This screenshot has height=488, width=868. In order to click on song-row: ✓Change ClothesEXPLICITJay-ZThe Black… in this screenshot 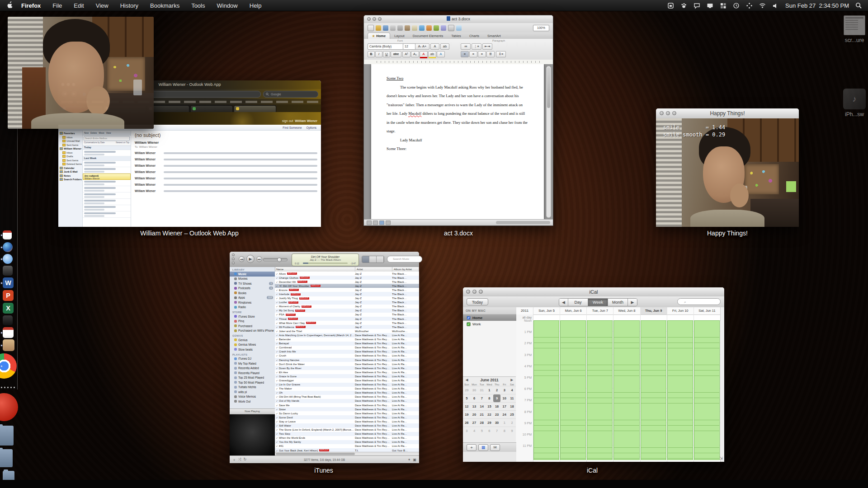, I will do `click(347, 277)`.